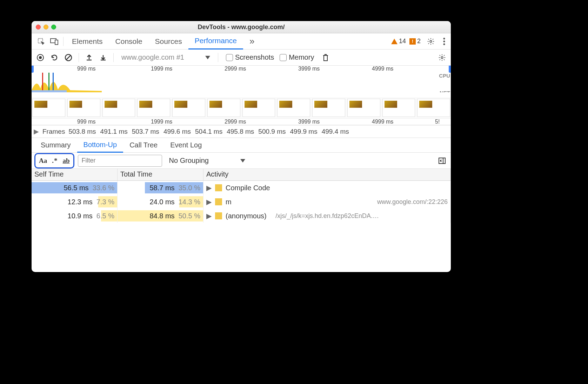 This screenshot has height=384, width=588. What do you see at coordinates (444, 41) in the screenshot?
I see `kebab-menu-icon` at bounding box center [444, 41].